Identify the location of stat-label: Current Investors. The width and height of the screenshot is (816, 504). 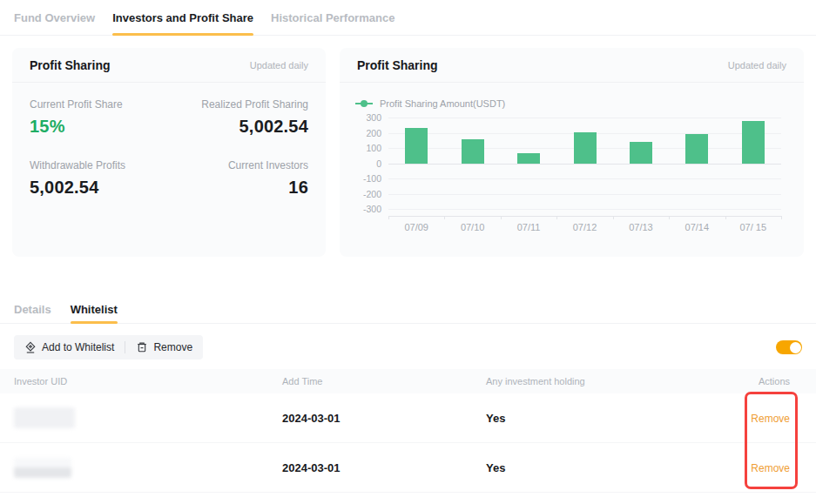
(239, 165).